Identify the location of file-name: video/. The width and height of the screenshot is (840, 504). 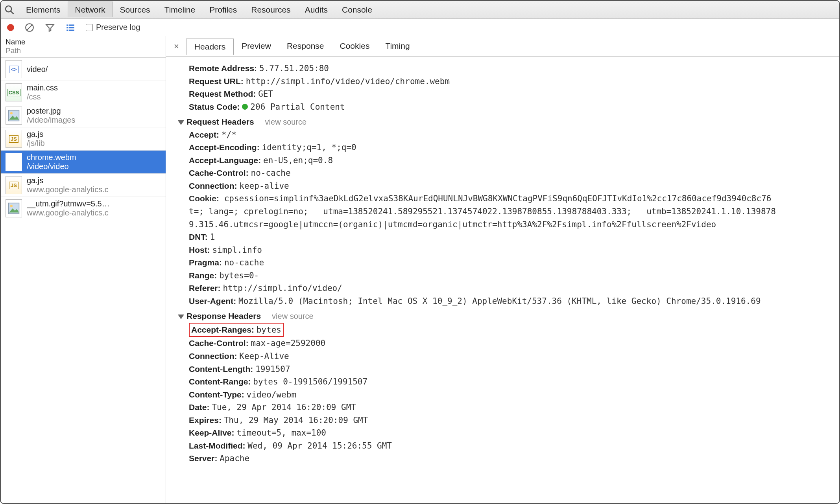
(37, 69).